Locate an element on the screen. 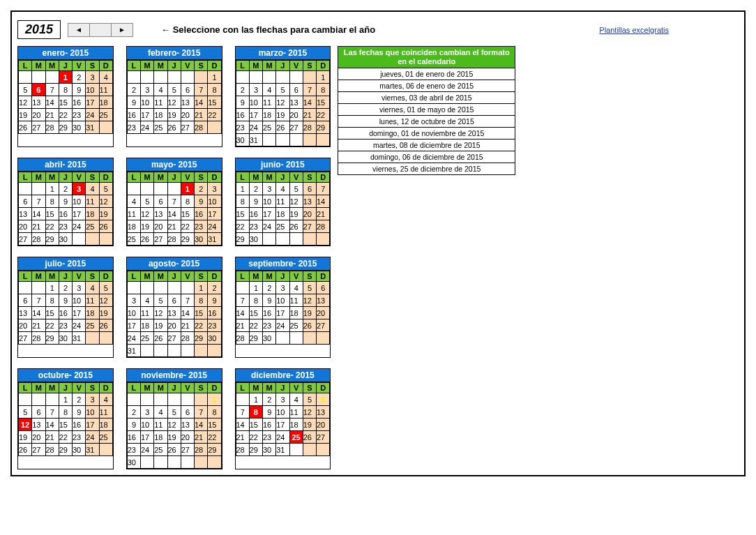 Image resolution: width=756 pixels, height=535 pixels. month-title: junio- 2015 is located at coordinates (283, 165).